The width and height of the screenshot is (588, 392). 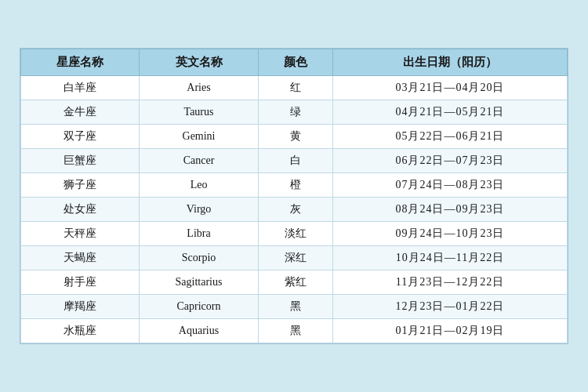 I want to click on cell-chinese-name: 射手座, so click(x=80, y=282).